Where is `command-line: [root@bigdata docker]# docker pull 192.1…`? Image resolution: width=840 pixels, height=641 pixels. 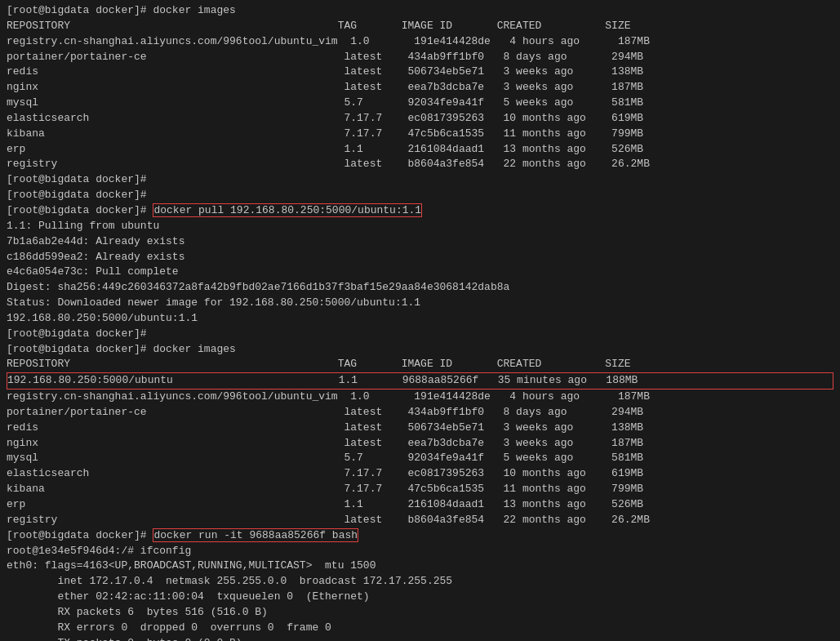
command-line: [root@bigdata docker]# docker pull 192.1… is located at coordinates (420, 211).